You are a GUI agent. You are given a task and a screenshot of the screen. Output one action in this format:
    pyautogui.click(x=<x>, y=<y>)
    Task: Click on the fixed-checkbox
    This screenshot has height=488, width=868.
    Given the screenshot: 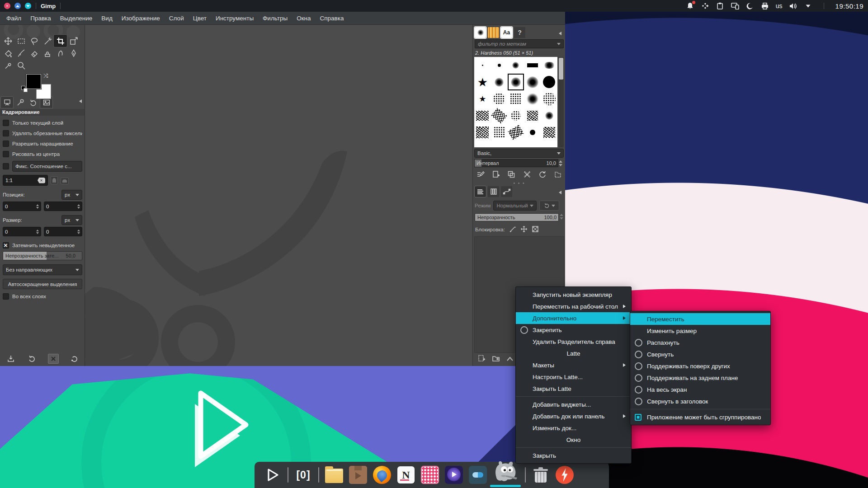 What is the action you would take?
    pyautogui.click(x=6, y=166)
    